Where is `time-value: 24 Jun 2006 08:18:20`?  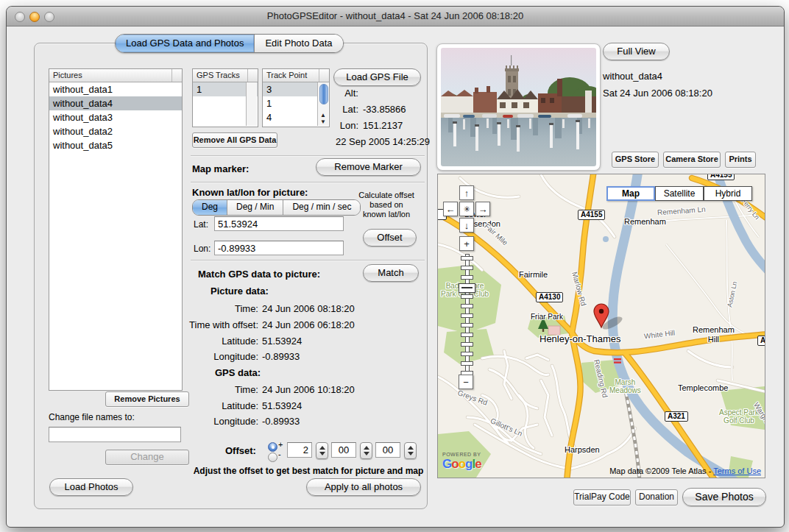 time-value: 24 Jun 2006 08:18:20 is located at coordinates (308, 309).